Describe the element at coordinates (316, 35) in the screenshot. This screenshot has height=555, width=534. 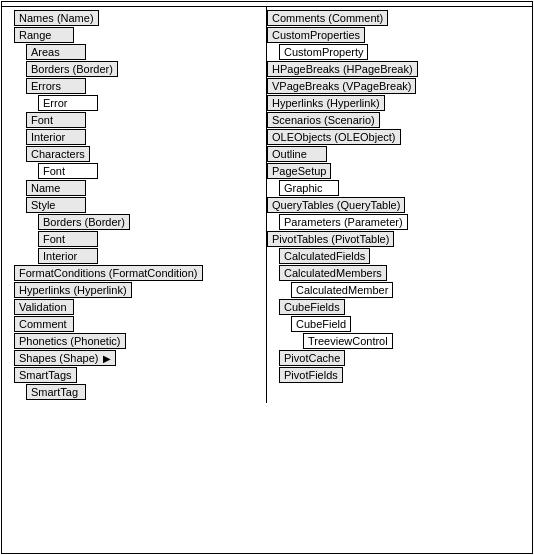
I see `node-label: CustomProperties` at that location.